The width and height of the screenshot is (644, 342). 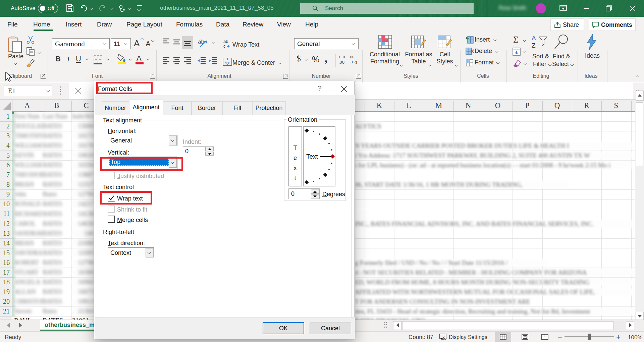 I want to click on svg-text: A, so click(x=534, y=38).